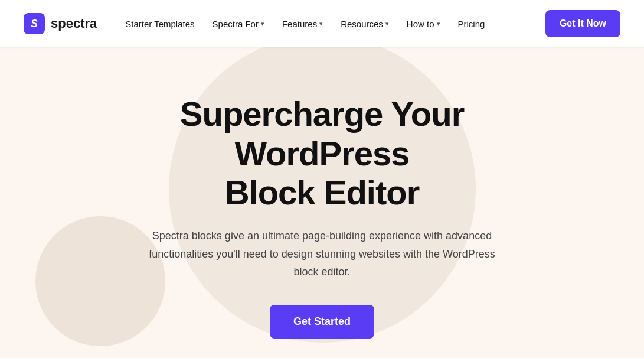 This screenshot has width=644, height=358. What do you see at coordinates (583, 24) in the screenshot?
I see `get-it-now-button: Get It Now` at bounding box center [583, 24].